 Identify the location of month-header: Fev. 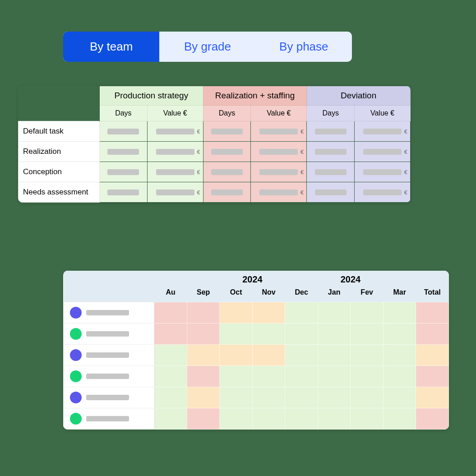
(367, 294).